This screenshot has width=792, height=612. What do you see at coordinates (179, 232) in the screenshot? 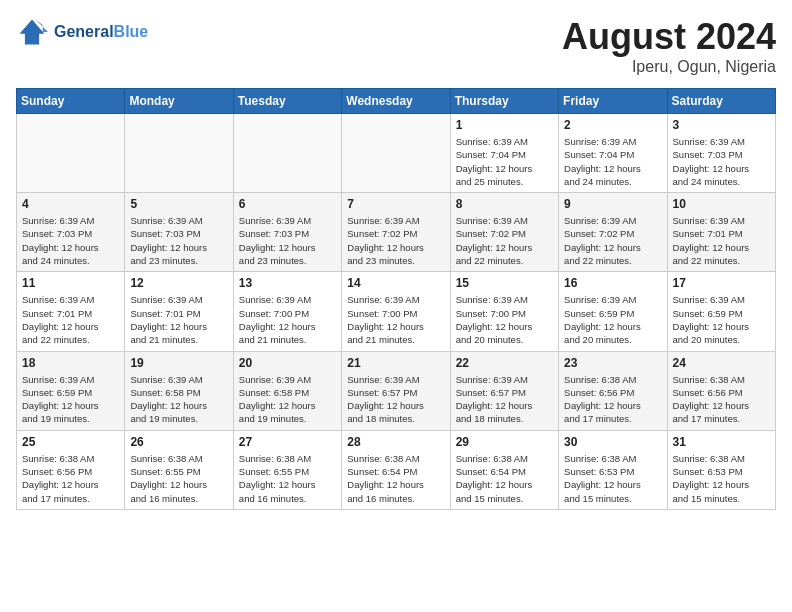
I see `calendar-cell: 5Sunrise: 6:39 AM Sunset: 7:03 PM Daylig…` at bounding box center [179, 232].